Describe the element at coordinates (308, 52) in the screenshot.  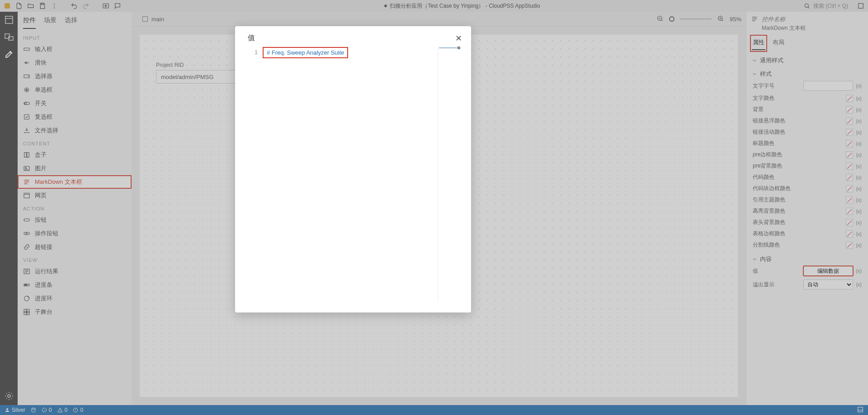
I see `code-text: Freq. Sweep Analyzer Suite` at that location.